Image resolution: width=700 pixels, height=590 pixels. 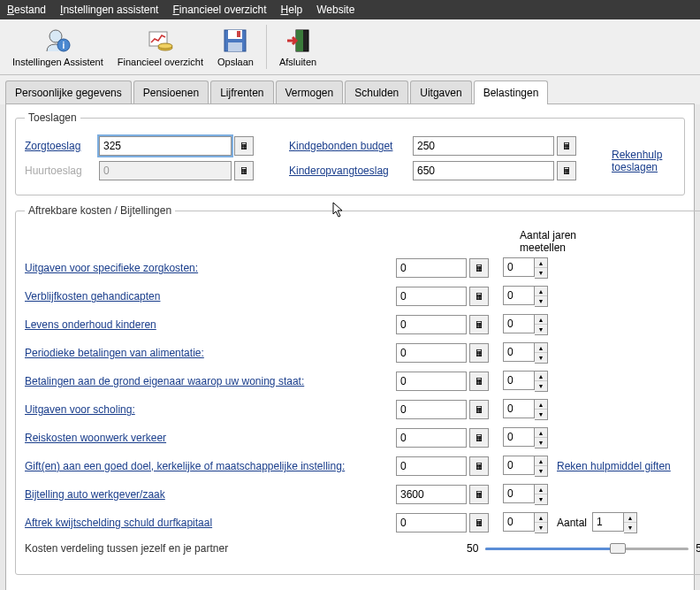 What do you see at coordinates (483, 146) in the screenshot?
I see `kindgebonden-input` at bounding box center [483, 146].